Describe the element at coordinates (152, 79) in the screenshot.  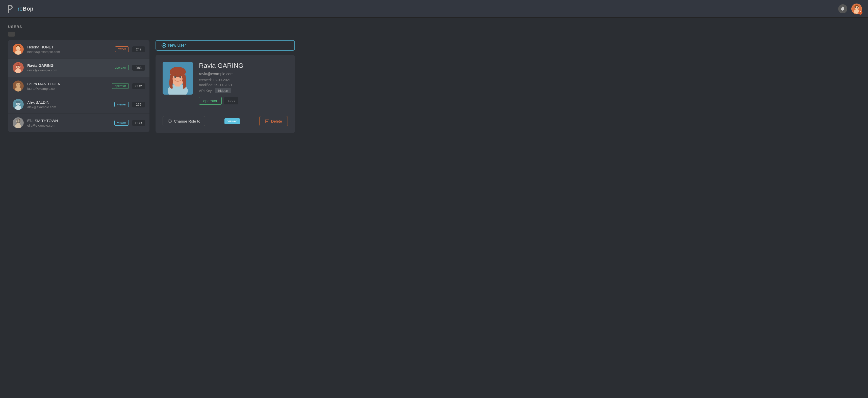
I see `main-content: USERS 5` at that location.